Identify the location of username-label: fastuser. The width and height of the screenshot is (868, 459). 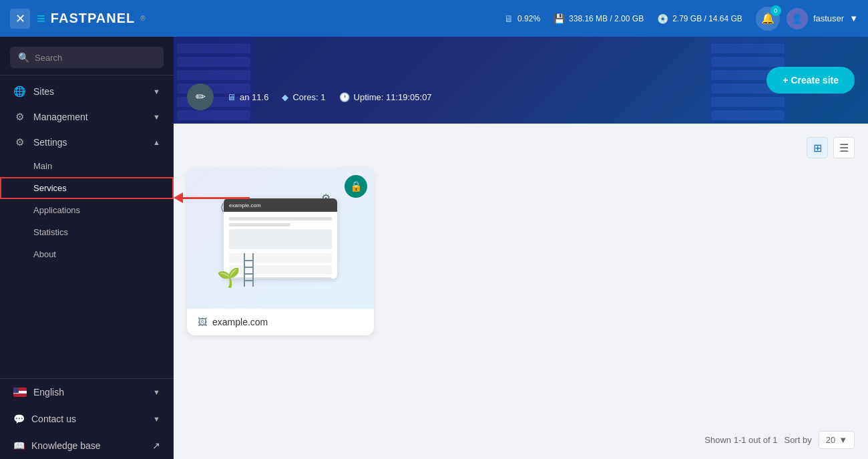
(829, 19).